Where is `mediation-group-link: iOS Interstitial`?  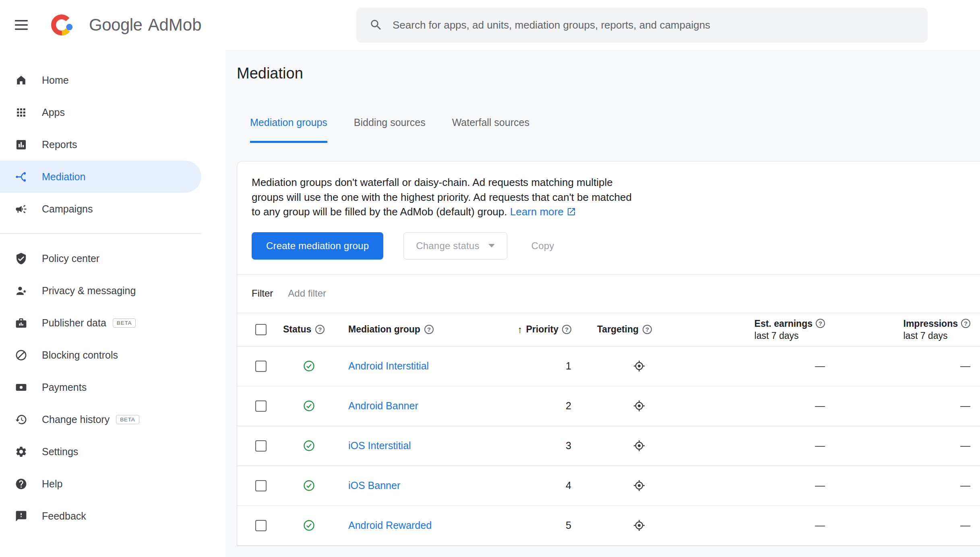
mediation-group-link: iOS Interstitial is located at coordinates (380, 446).